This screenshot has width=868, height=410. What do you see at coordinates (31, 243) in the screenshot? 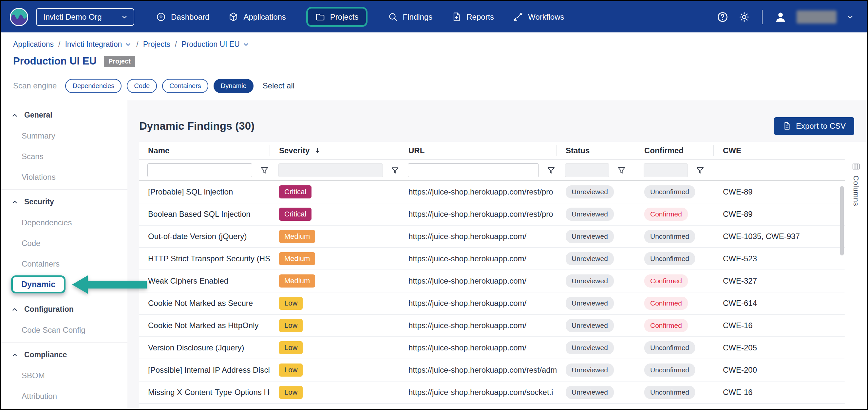
I see `sidebar-item-label: Code` at bounding box center [31, 243].